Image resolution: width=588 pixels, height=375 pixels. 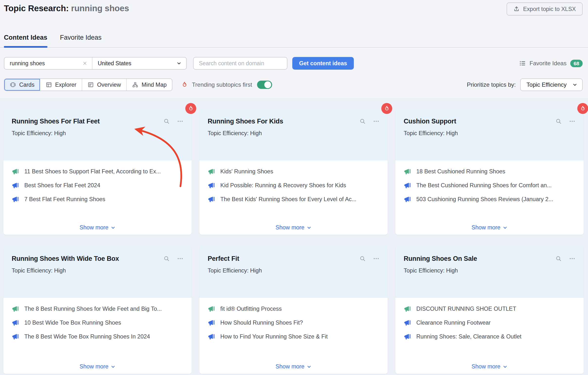 What do you see at coordinates (139, 63) in the screenshot?
I see `country-select: United States` at bounding box center [139, 63].